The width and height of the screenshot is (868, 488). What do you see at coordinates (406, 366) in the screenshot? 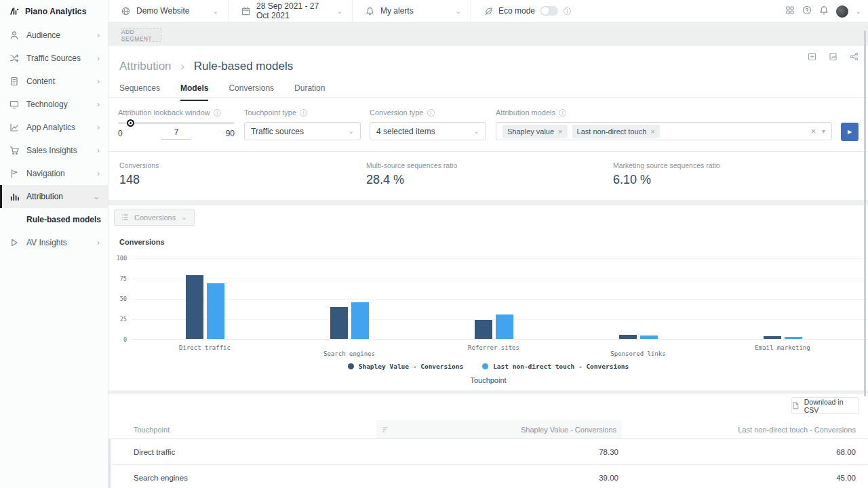
I see `legend-item-shapley-value-conversions: Shapley Value - Conversions` at bounding box center [406, 366].